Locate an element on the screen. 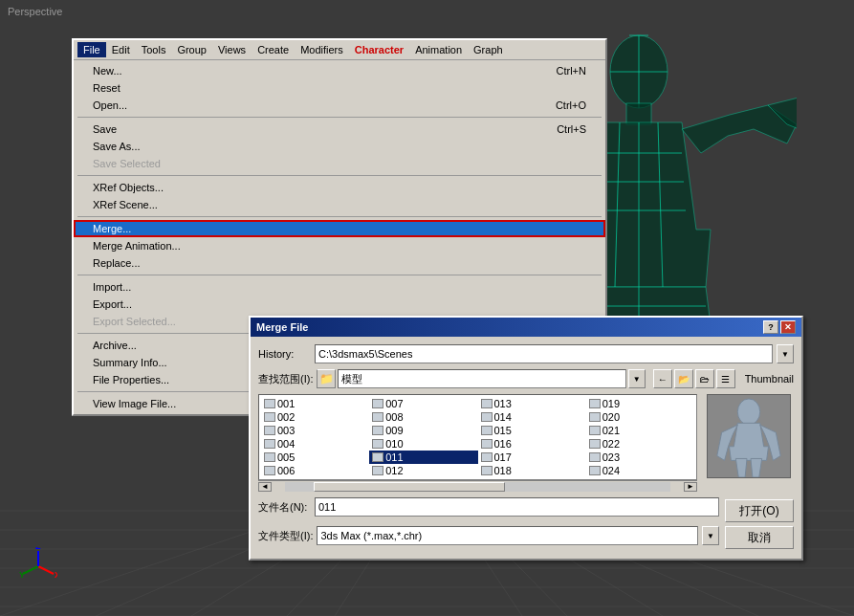 This screenshot has width=854, height=616. file-item-007: 007 is located at coordinates (423, 404).